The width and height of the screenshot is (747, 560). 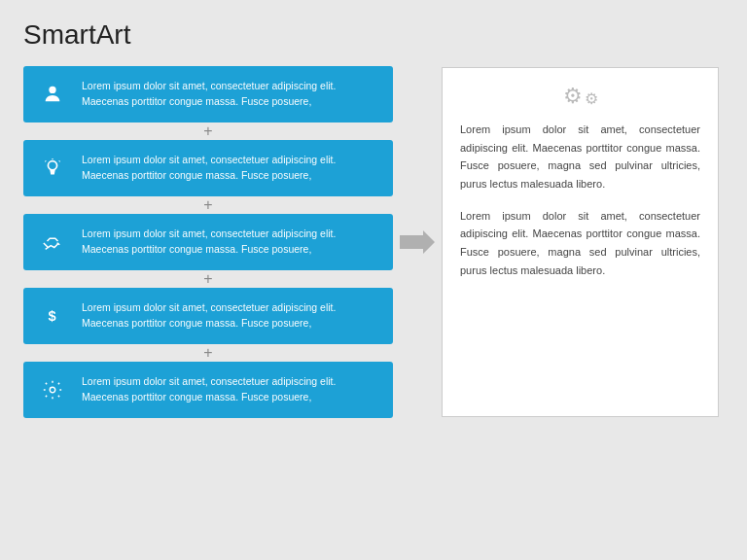 What do you see at coordinates (53, 94) in the screenshot?
I see `person-icon` at bounding box center [53, 94].